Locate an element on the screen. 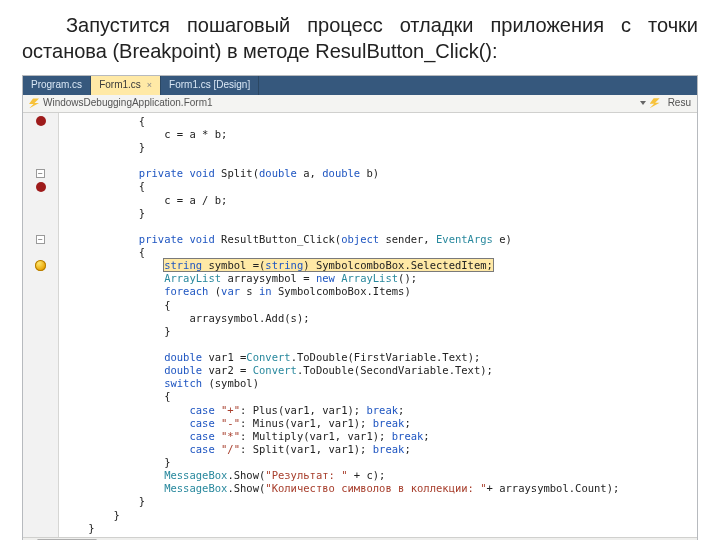 This screenshot has width=720, height=540. tab-form1: Form1.cs× is located at coordinates (126, 86).